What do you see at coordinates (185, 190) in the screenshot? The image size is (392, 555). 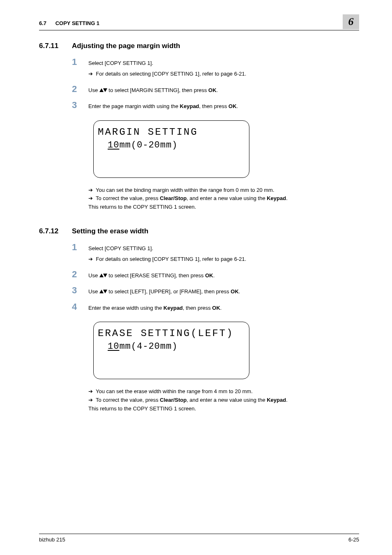 I see `note-text: You can set the binding margin width wit…` at bounding box center [185, 190].